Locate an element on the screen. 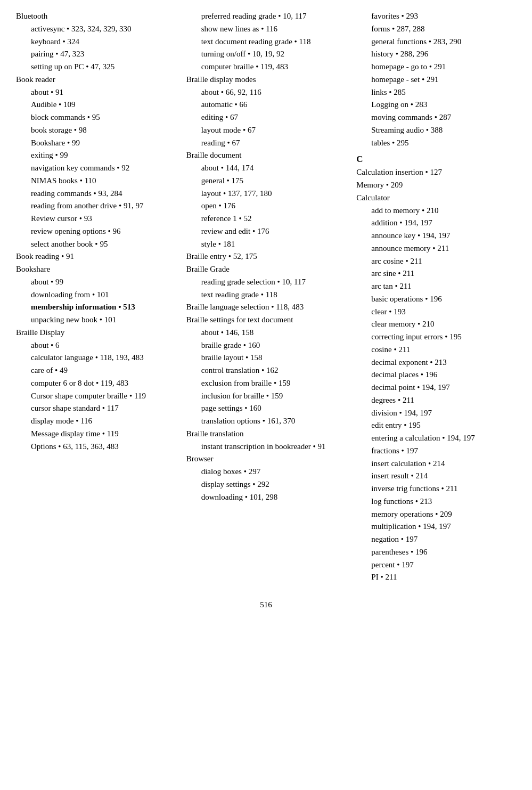 This screenshot has height=790, width=532. index-main-entry: Braille entry • 52, 175 is located at coordinates (266, 257).